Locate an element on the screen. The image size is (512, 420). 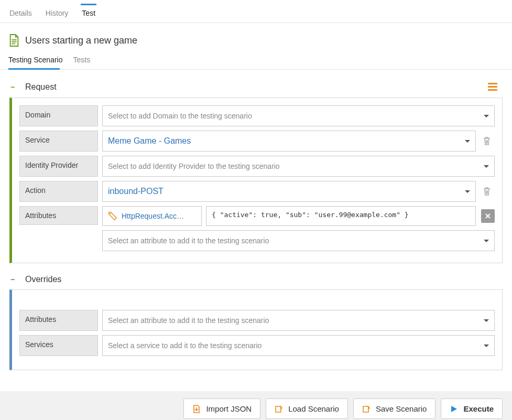
load-icon is located at coordinates (279, 409).